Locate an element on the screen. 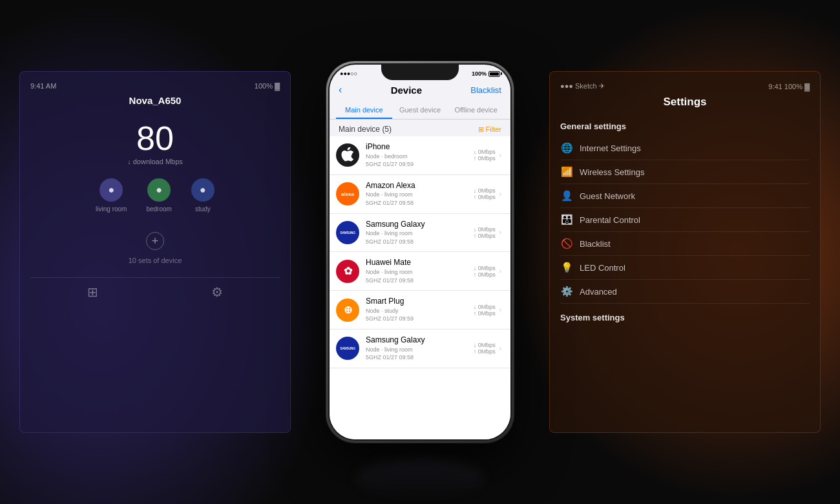 This screenshot has height=504, width=840. node-icon-study: ● is located at coordinates (203, 190).